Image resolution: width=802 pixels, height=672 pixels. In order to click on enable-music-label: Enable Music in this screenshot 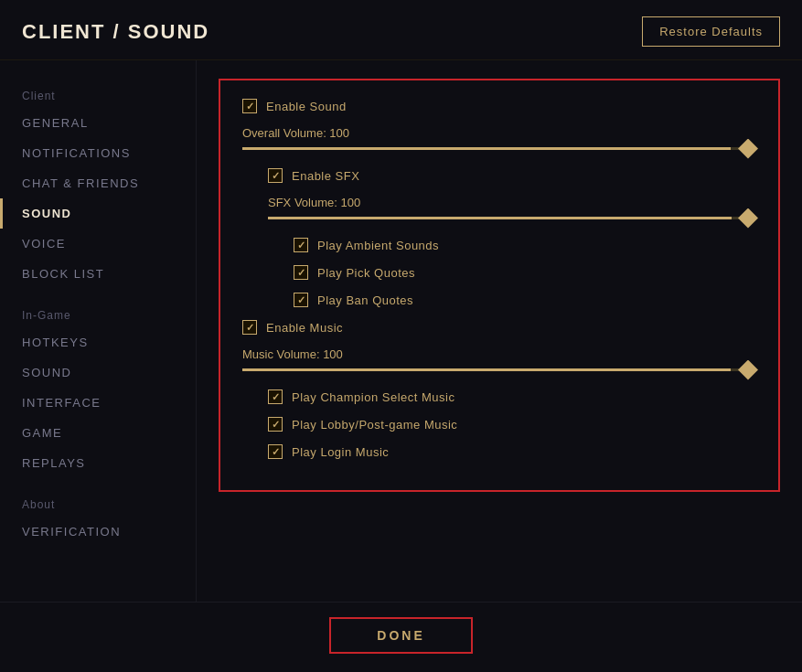, I will do `click(305, 327)`.